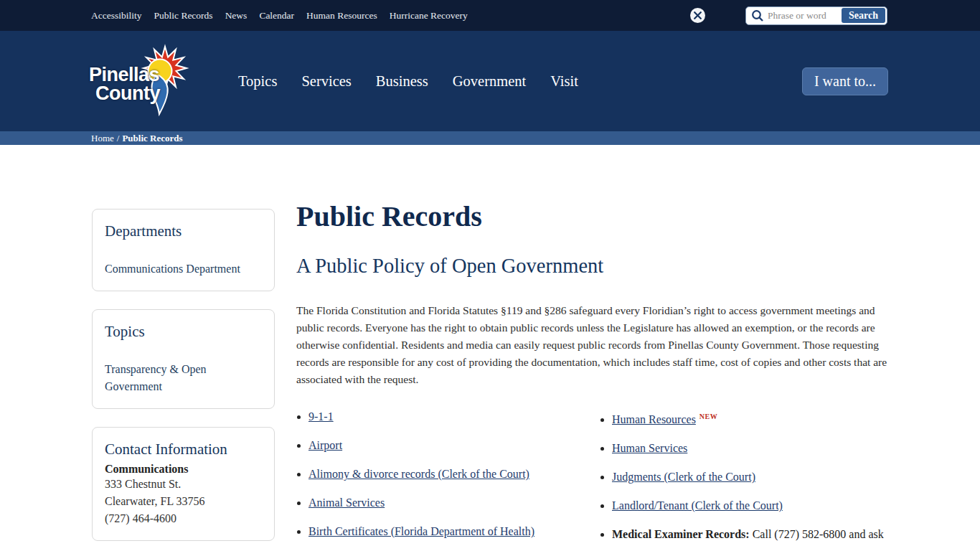 Image resolution: width=980 pixels, height=551 pixels. Describe the element at coordinates (803, 16) in the screenshot. I see `search-input` at that location.